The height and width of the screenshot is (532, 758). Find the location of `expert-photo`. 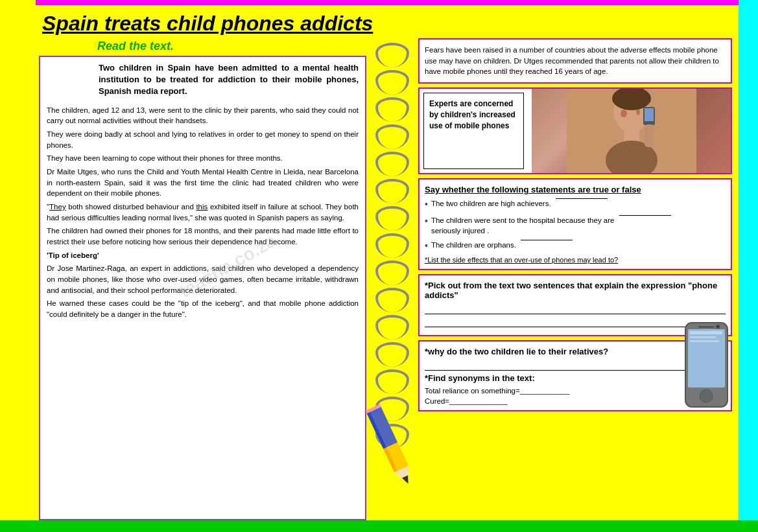

expert-photo is located at coordinates (632, 131).